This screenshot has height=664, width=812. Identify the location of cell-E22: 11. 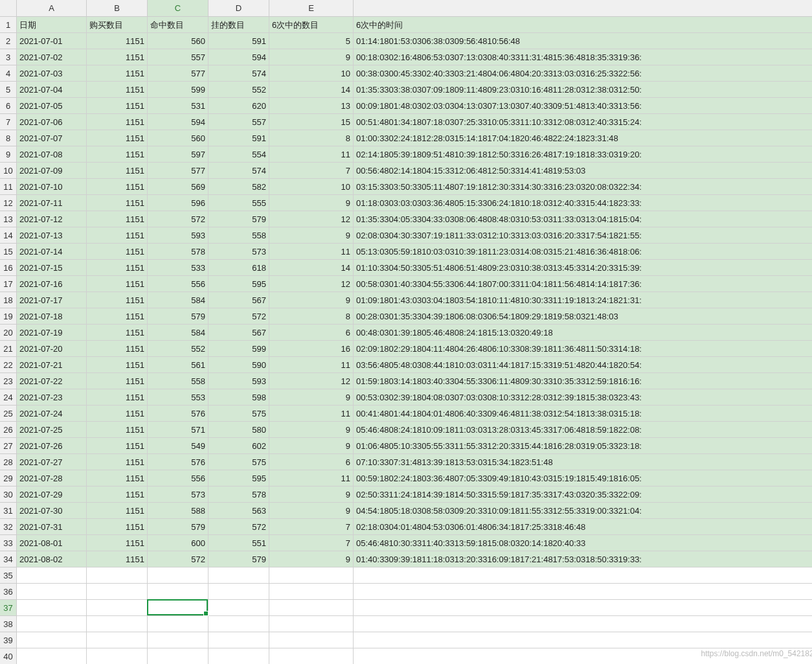
(311, 365).